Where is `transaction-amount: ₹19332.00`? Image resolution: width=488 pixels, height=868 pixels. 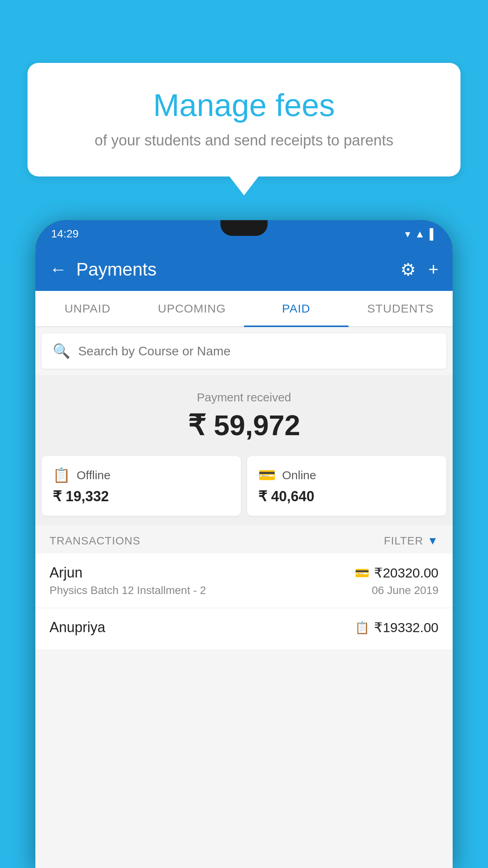 transaction-amount: ₹19332.00 is located at coordinates (406, 627).